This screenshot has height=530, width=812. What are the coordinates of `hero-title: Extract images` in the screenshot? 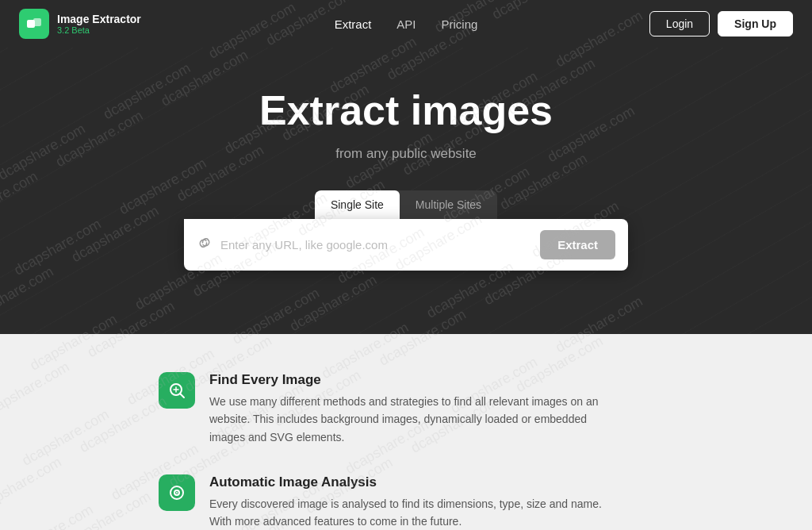 It's located at (406, 111).